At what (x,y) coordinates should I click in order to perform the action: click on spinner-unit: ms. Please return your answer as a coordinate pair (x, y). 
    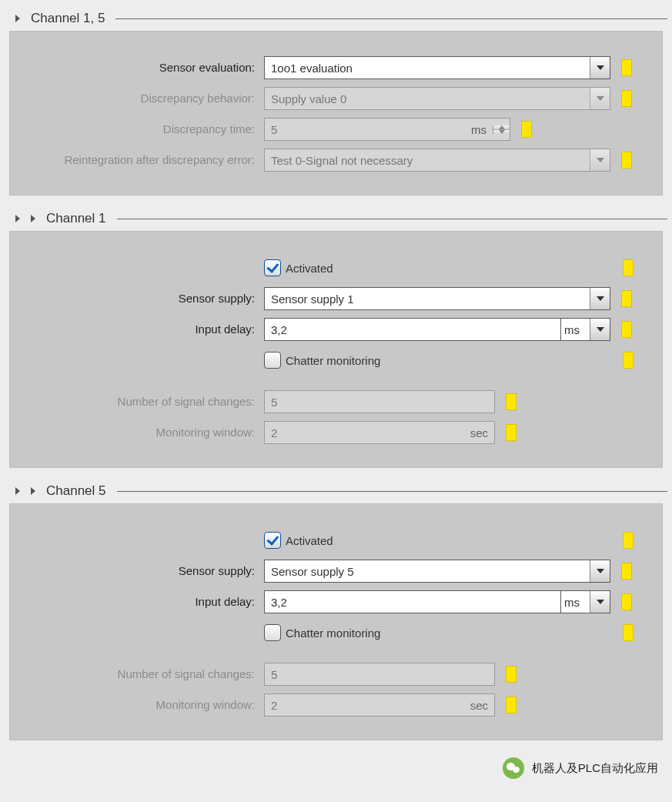
    Looking at the image, I should click on (479, 129).